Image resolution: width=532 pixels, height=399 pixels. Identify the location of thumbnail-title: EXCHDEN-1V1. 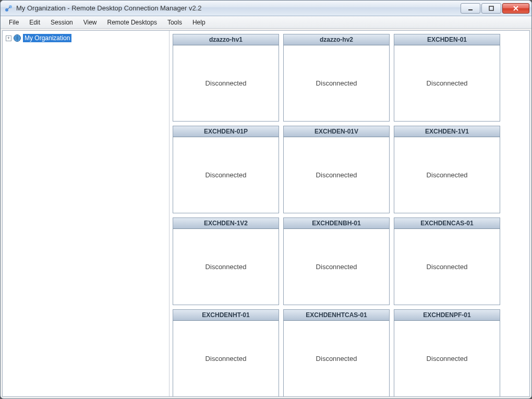
(447, 131).